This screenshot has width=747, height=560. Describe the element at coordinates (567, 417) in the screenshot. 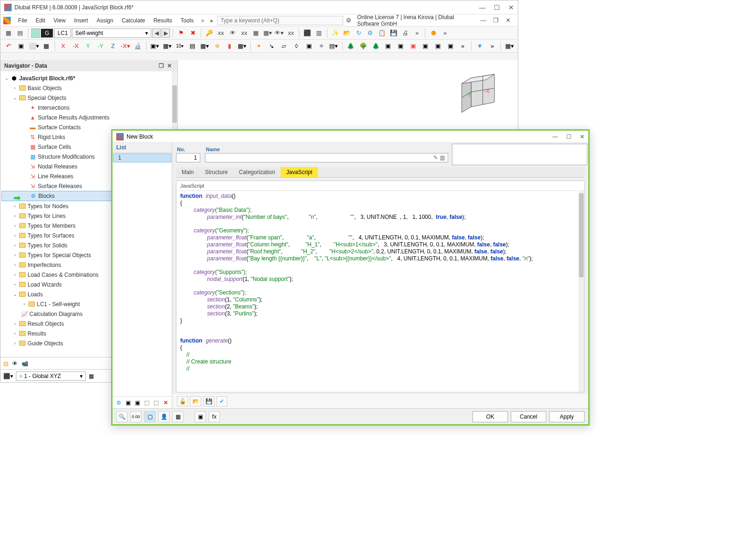

I see `apply-button: Apply` at that location.